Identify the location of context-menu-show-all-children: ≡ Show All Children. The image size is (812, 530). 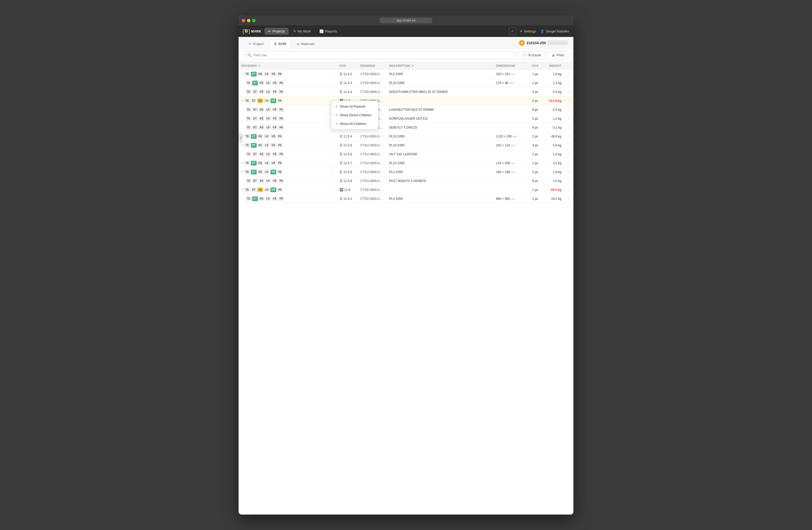
(355, 124).